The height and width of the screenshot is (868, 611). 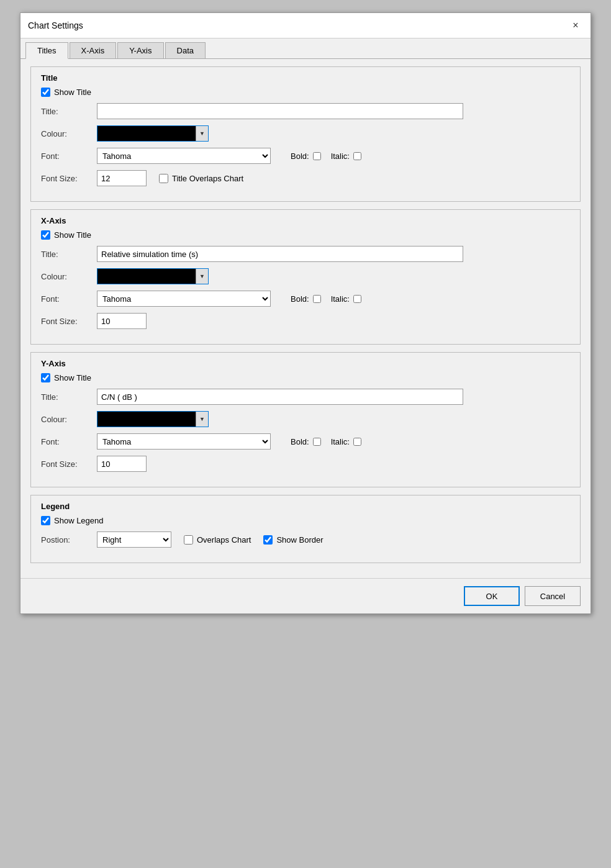 I want to click on xaxis-show-title-row: Show Title, so click(x=306, y=235).